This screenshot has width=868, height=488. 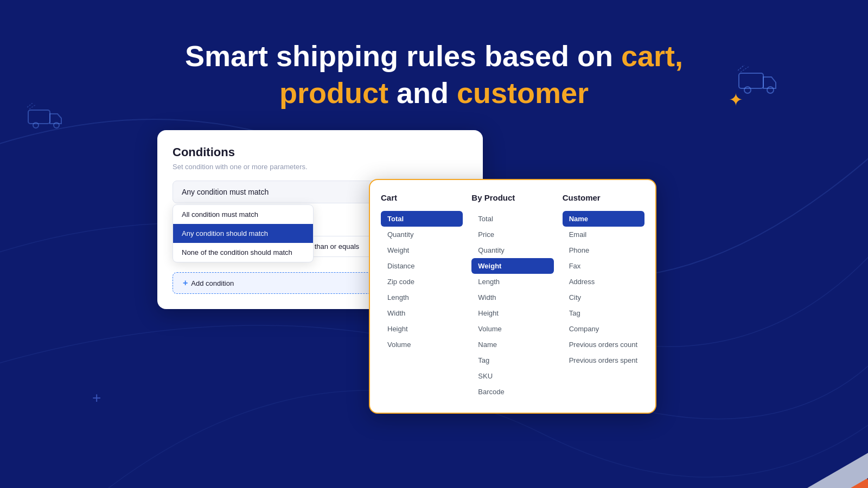 I want to click on conditions-title: Conditions, so click(x=320, y=152).